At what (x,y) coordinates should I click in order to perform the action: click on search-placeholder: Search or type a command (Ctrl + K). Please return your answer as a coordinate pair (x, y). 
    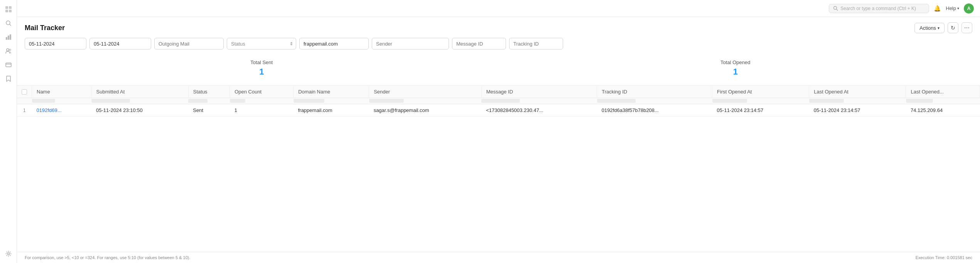
    Looking at the image, I should click on (878, 8).